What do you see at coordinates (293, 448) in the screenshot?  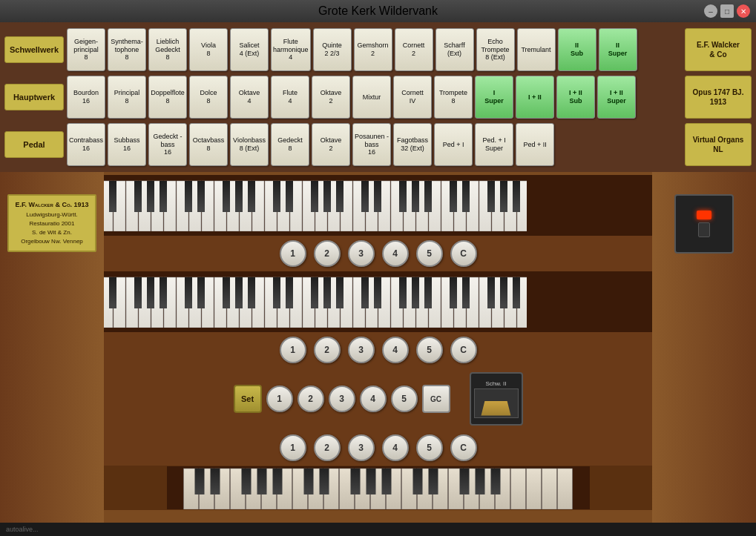 I see `piston-3-1: 1` at bounding box center [293, 448].